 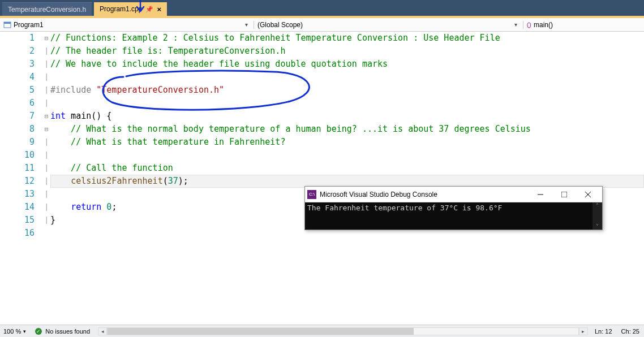 What do you see at coordinates (168, 51) in the screenshot?
I see `code-text: // The header file is: TemperatureConver…` at bounding box center [168, 51].